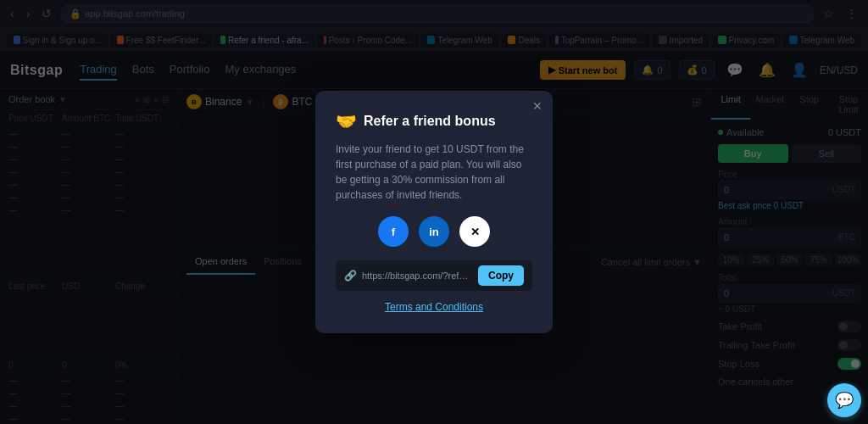  I want to click on modal-close-button: ✕, so click(537, 106).